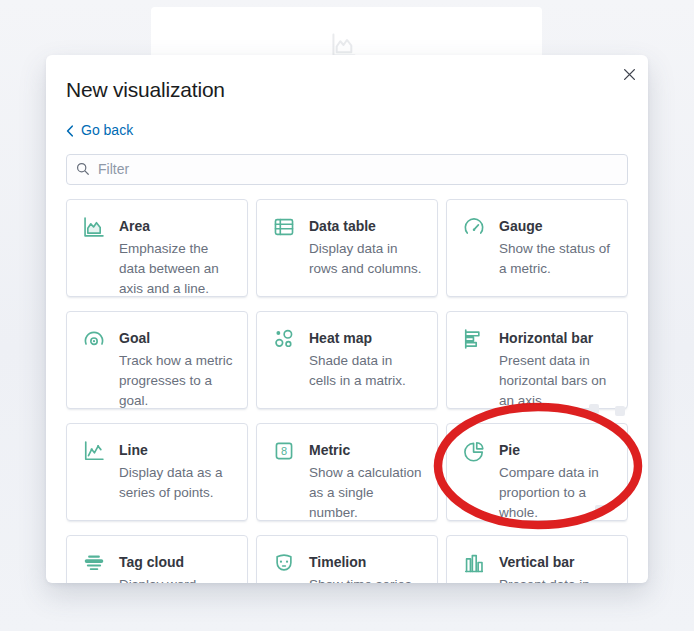  Describe the element at coordinates (366, 562) in the screenshot. I see `viz-card-title: Timelion` at that location.